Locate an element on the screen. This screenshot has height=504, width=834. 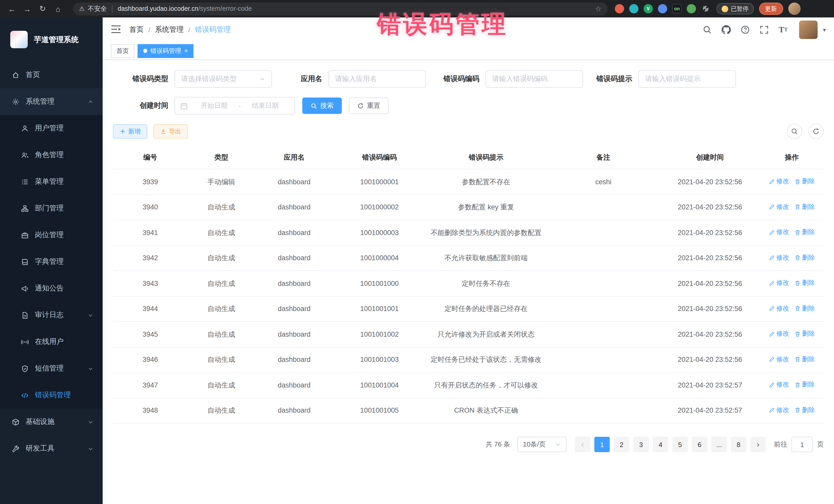
reset-button: 重置 is located at coordinates (369, 106).